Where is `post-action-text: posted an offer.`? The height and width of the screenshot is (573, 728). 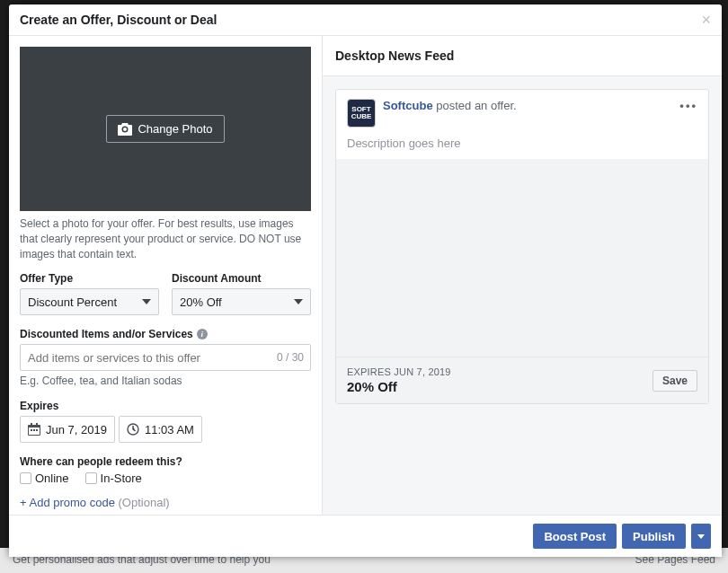 post-action-text: posted an offer. is located at coordinates (475, 106).